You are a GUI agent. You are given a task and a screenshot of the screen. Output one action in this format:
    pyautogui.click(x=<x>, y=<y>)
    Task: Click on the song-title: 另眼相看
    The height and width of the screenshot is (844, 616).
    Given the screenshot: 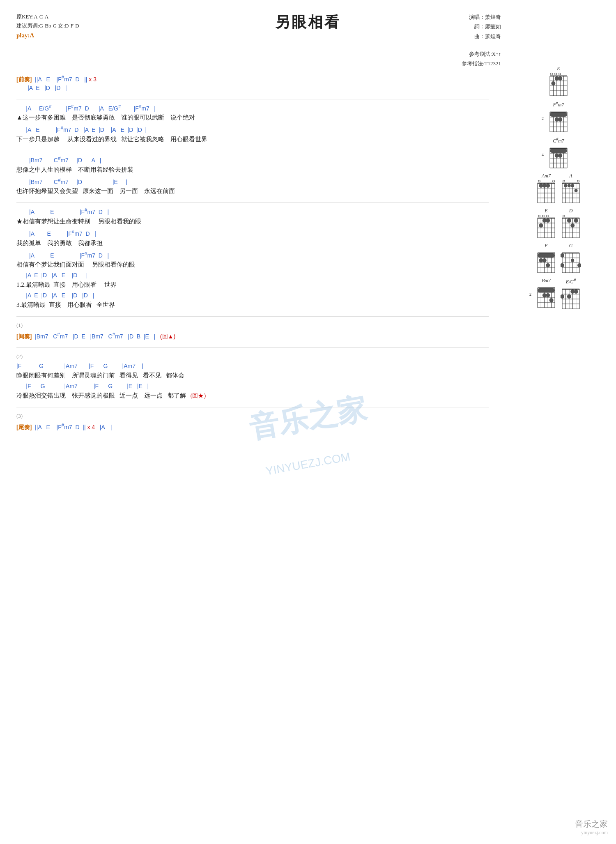 What is the action you would take?
    pyautogui.click(x=308, y=22)
    